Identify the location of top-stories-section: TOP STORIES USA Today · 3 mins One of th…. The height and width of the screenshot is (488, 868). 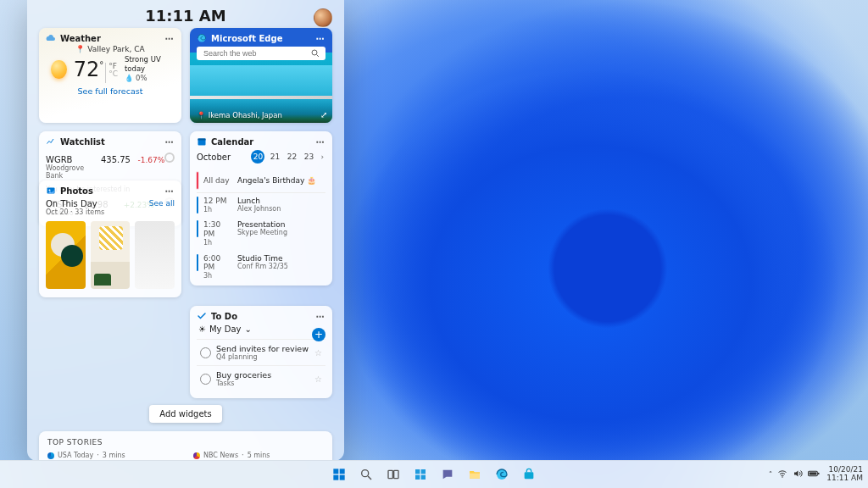
(186, 446).